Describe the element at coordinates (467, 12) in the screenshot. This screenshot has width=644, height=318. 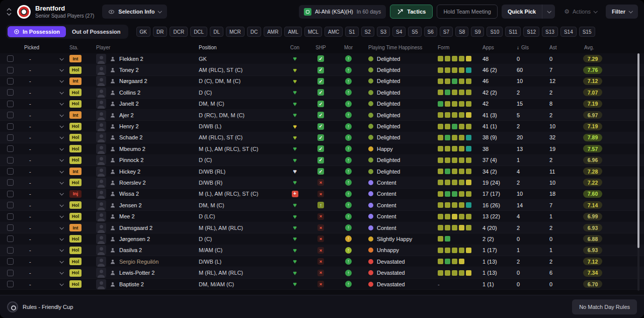
I see `hold-team-meeting-button: Hold Team Meeting` at that location.